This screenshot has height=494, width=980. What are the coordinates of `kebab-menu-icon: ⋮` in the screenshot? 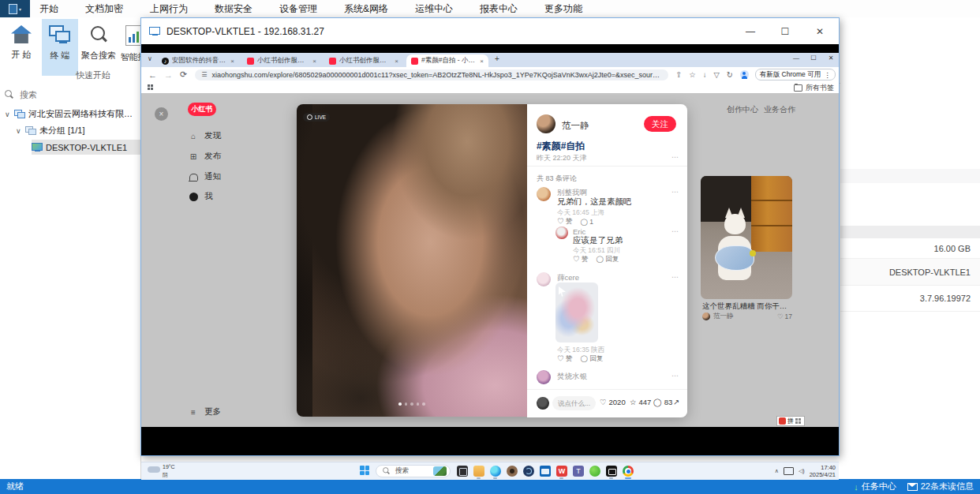 It's located at (827, 75).